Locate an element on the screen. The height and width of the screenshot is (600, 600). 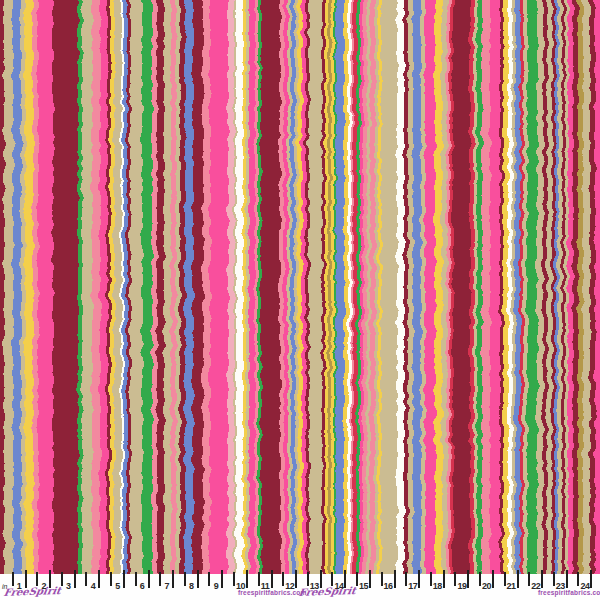
ruler-number: 13 is located at coordinates (314, 586).